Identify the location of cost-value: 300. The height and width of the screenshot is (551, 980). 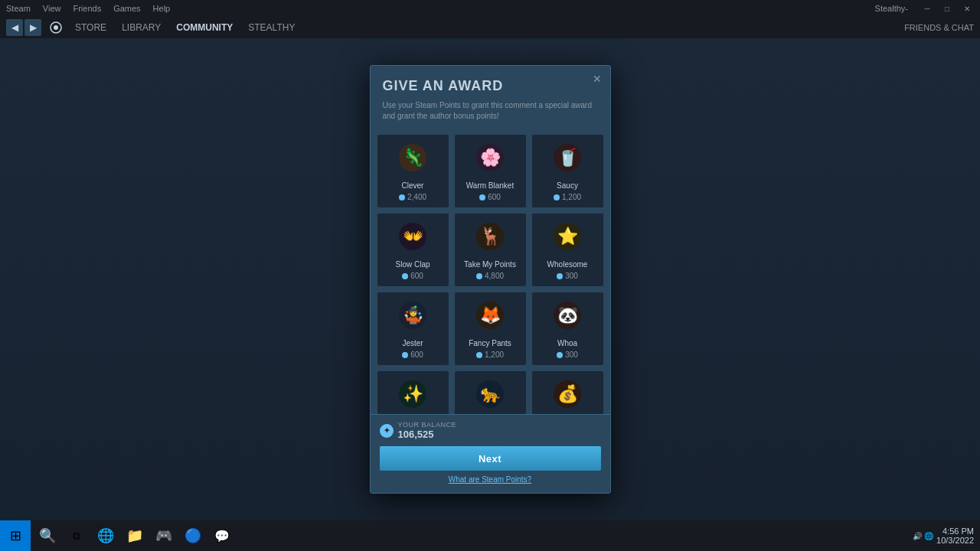
(571, 276).